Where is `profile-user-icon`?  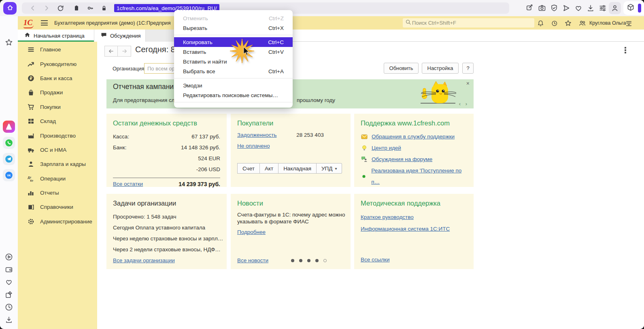 profile-user-icon is located at coordinates (615, 8).